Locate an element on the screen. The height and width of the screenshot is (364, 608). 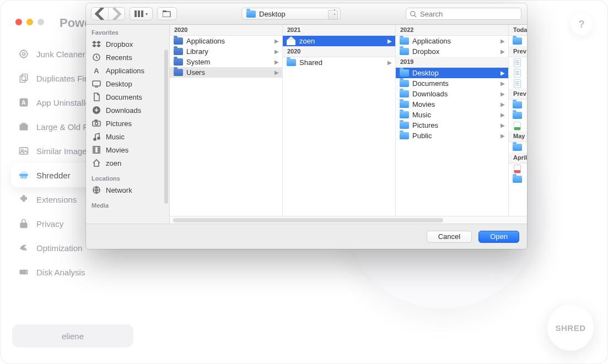
file-row-label: System is located at coordinates (198, 62).